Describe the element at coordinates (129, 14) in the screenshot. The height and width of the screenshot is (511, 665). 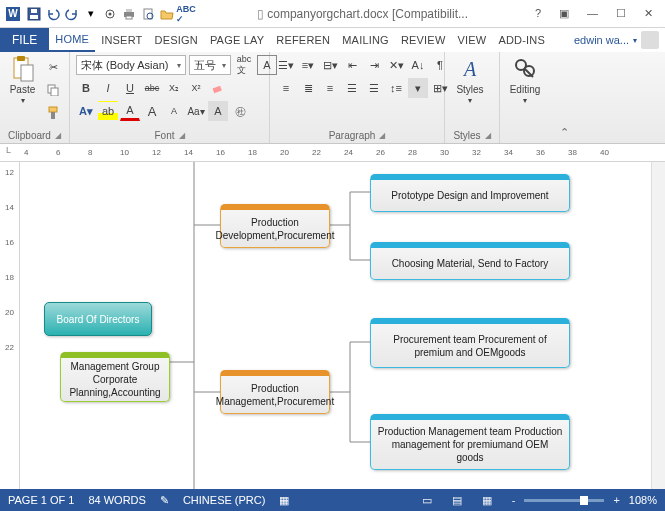
I see `quick-print-icon` at that location.